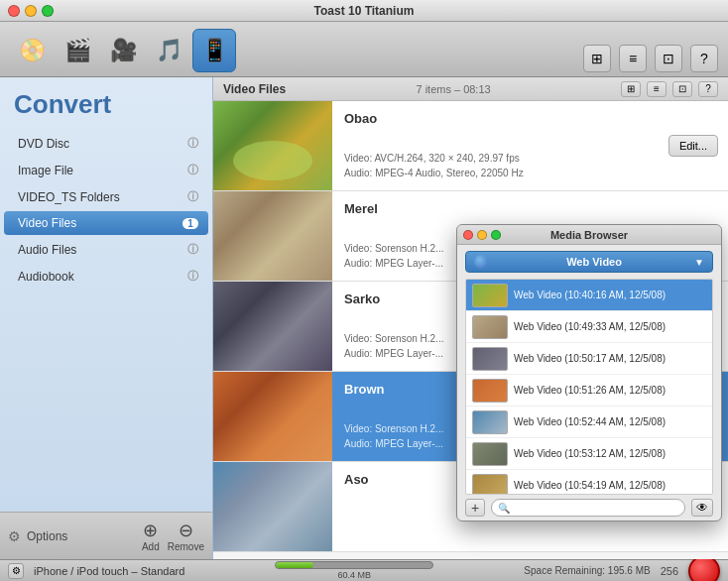 The width and height of the screenshot is (728, 581). What do you see at coordinates (500, 146) in the screenshot?
I see `file-info-obao: Obao Video: AVC/H.264, 320 × 240, 29.97 …` at bounding box center [500, 146].